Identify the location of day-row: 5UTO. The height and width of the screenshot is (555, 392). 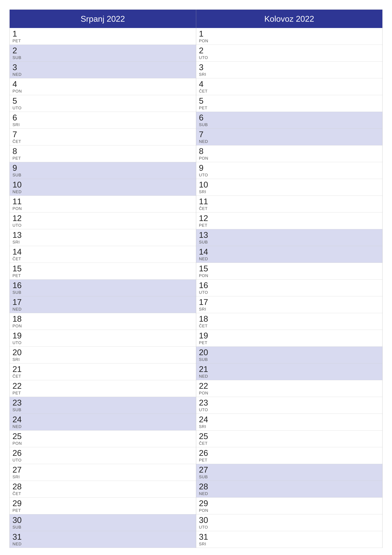
(103, 103).